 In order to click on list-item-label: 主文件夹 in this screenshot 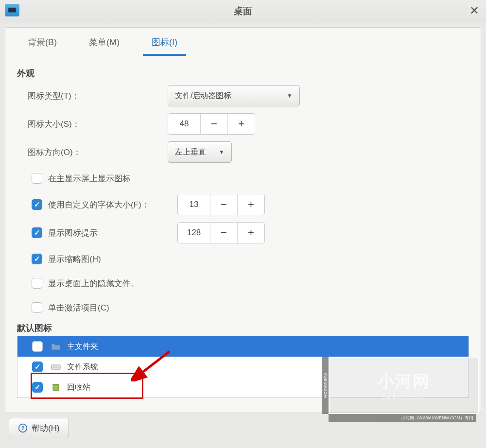, I will do `click(83, 347)`.